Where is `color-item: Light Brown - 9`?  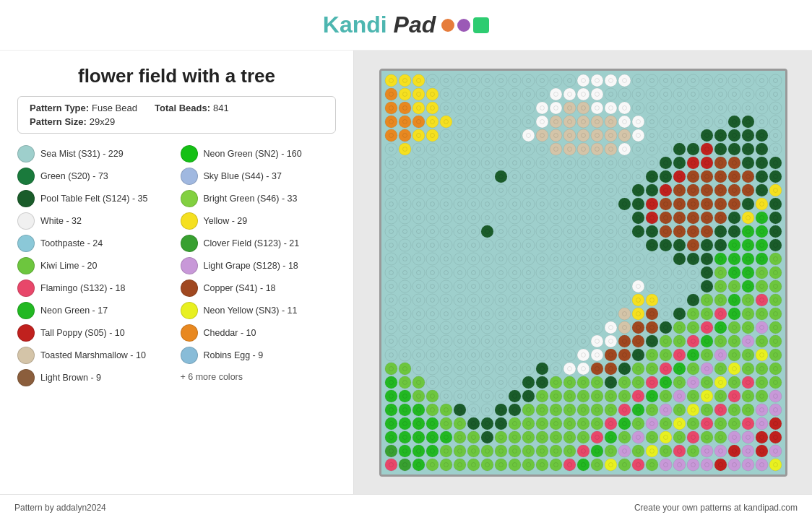 color-item: Light Brown - 9 is located at coordinates (95, 378).